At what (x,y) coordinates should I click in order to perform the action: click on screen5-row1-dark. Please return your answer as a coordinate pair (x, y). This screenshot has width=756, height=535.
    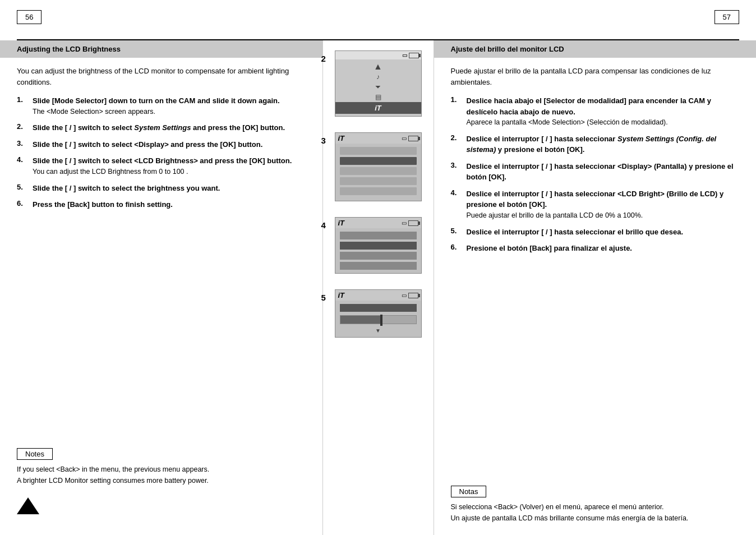
    Looking at the image, I should click on (378, 308).